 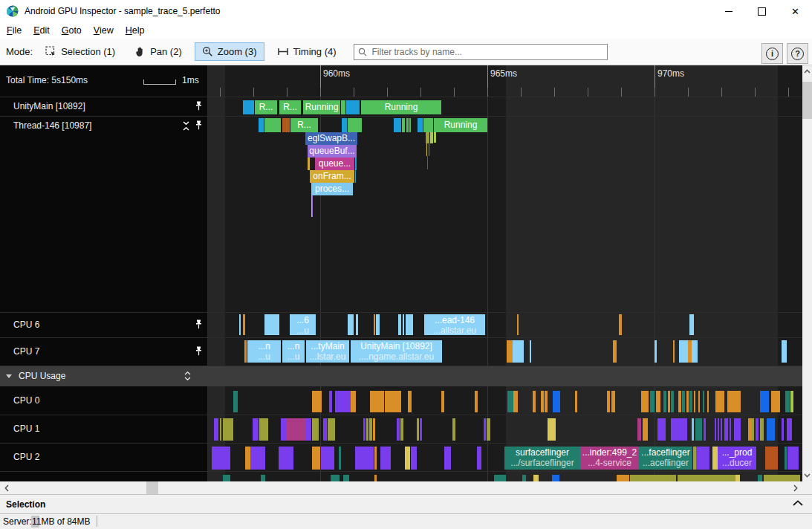 What do you see at coordinates (762, 11) in the screenshot?
I see `maximize-button` at bounding box center [762, 11].